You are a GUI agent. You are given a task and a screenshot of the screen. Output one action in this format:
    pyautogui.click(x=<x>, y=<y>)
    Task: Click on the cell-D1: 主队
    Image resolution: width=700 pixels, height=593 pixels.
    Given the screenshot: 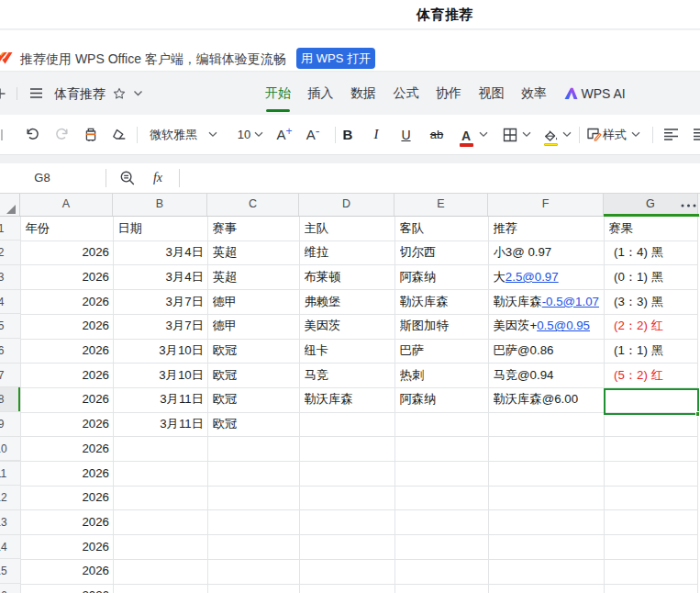 What is the action you would take?
    pyautogui.click(x=349, y=229)
    